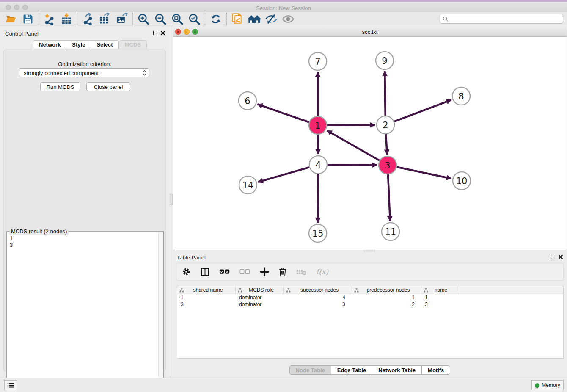  I want to click on graph-node-label: 2, so click(385, 125).